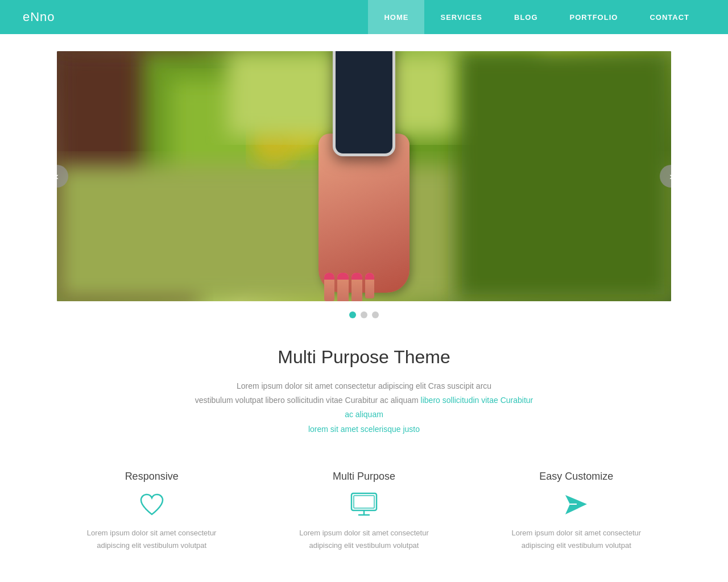 Image resolution: width=728 pixels, height=582 pixels. What do you see at coordinates (576, 476) in the screenshot?
I see `feature-customize-title: Easy Customize` at bounding box center [576, 476].